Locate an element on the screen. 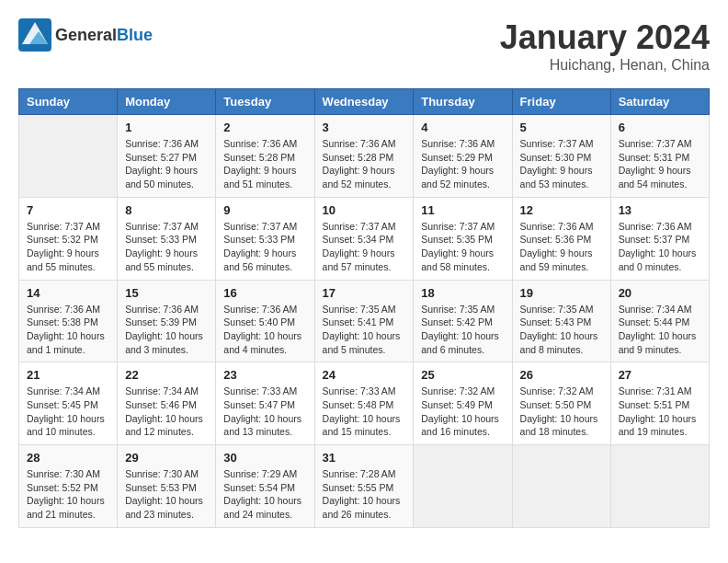 The image size is (728, 563). day-number: 14 is located at coordinates (68, 293).